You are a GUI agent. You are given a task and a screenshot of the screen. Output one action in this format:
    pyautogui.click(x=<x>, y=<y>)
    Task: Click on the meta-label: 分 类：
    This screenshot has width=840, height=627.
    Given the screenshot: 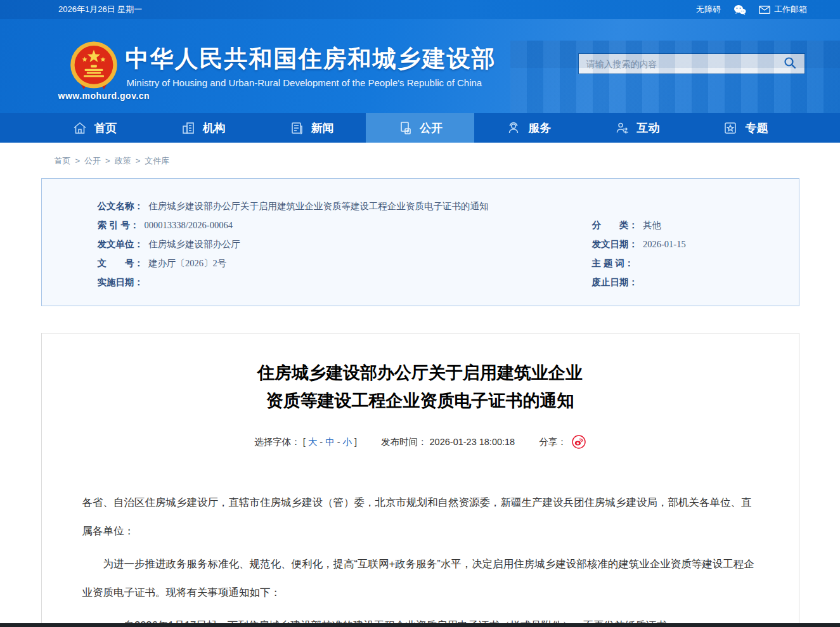 What is the action you would take?
    pyautogui.click(x=615, y=225)
    